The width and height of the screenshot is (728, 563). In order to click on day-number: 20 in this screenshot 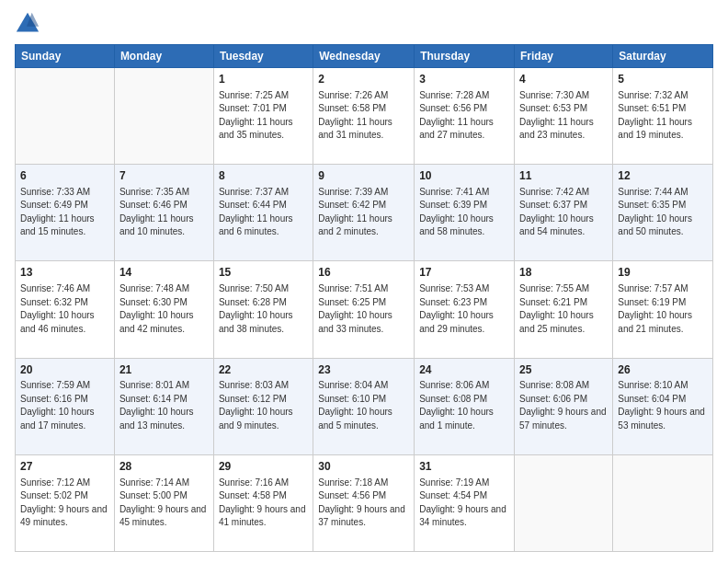, I will do `click(64, 370)`.